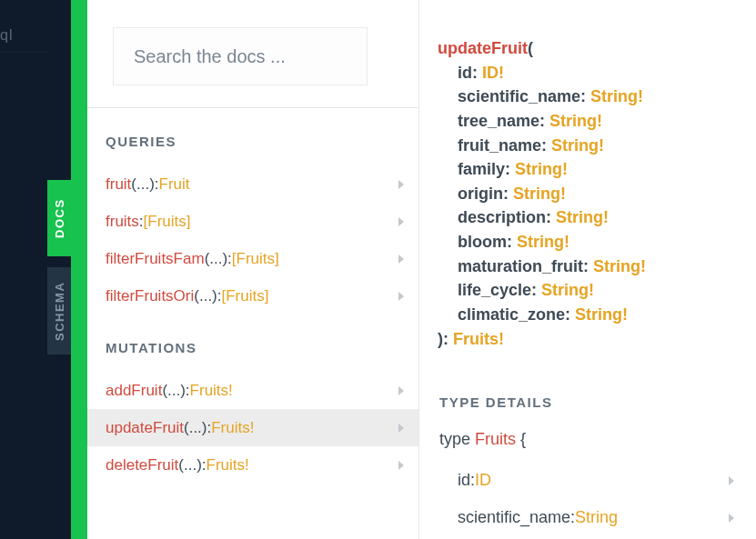  What do you see at coordinates (520, 266) in the screenshot?
I see `arg-name: maturation_fruit` at bounding box center [520, 266].